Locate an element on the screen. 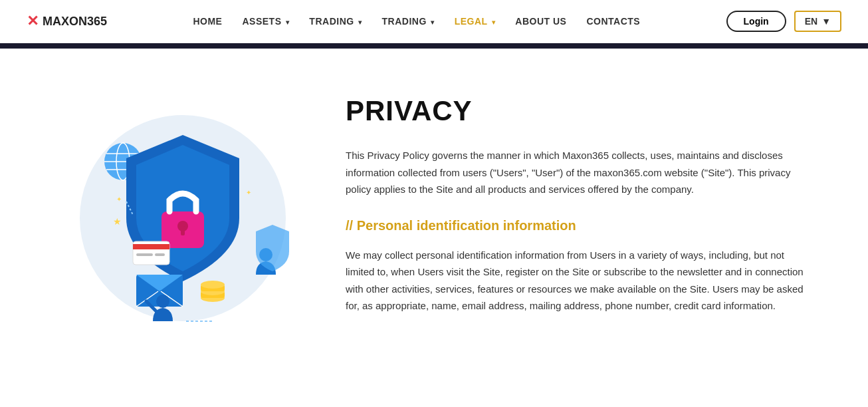 The height and width of the screenshot is (407, 868). logo-text: MAXON365 is located at coordinates (74, 21).